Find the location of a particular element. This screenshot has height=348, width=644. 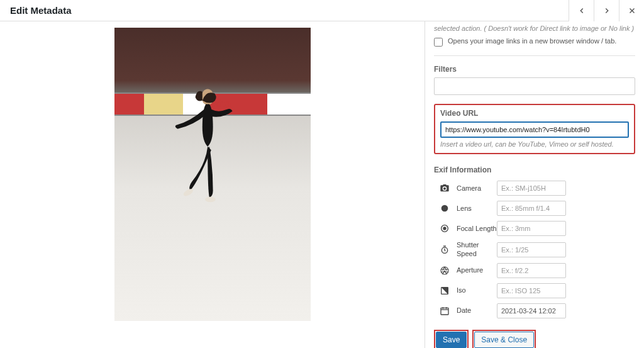

shutter-speed-input is located at coordinates (531, 250).